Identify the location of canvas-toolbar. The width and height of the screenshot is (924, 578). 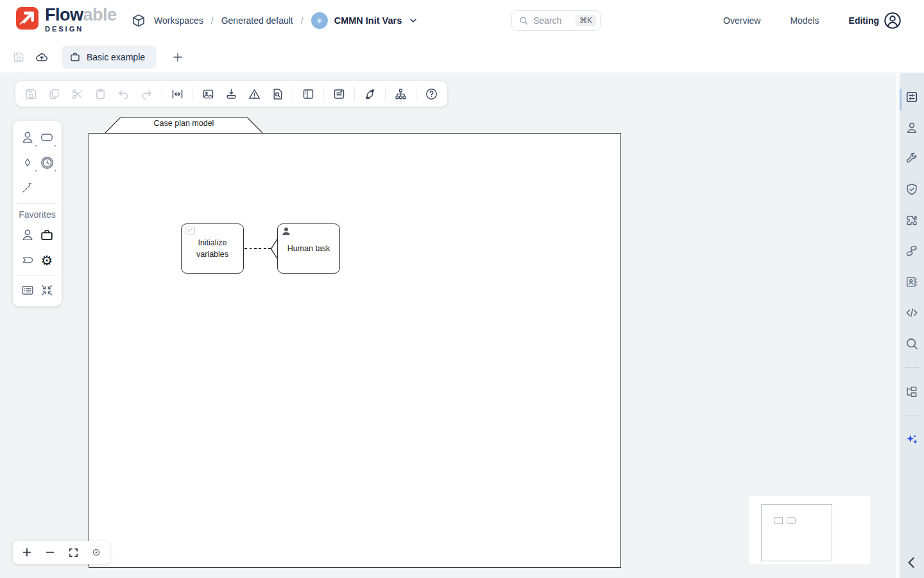
(231, 94).